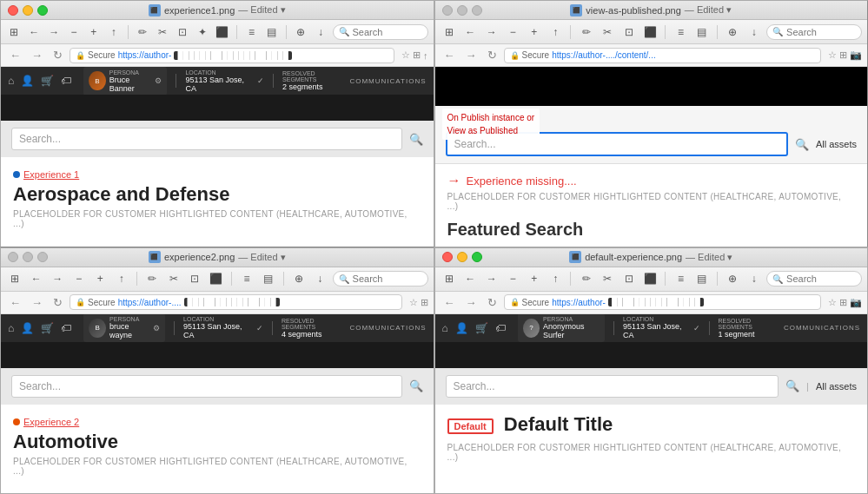 This screenshot has height=494, width=868. Describe the element at coordinates (533, 279) in the screenshot. I see `zoom-in-default: +` at that location.